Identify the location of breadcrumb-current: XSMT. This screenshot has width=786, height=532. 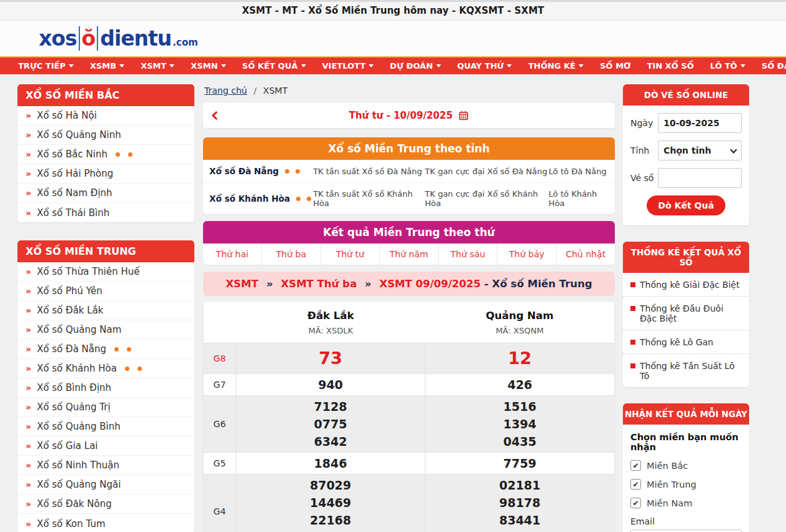
(275, 91).